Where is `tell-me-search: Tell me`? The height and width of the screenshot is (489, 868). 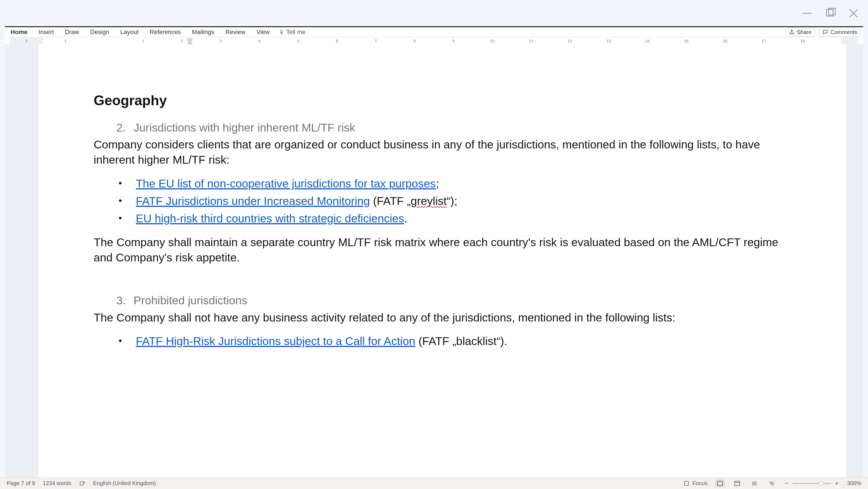 tell-me-search: Tell me is located at coordinates (292, 32).